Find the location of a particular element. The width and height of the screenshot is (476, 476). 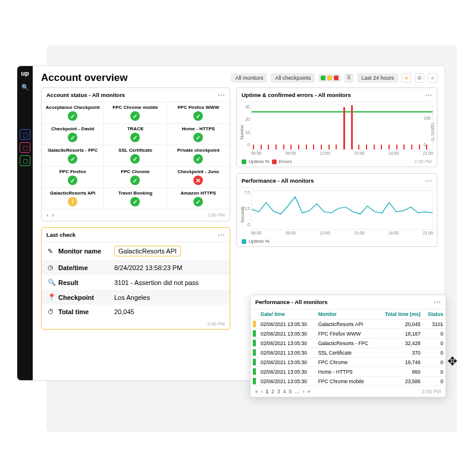

status-filter is located at coordinates (330, 78).